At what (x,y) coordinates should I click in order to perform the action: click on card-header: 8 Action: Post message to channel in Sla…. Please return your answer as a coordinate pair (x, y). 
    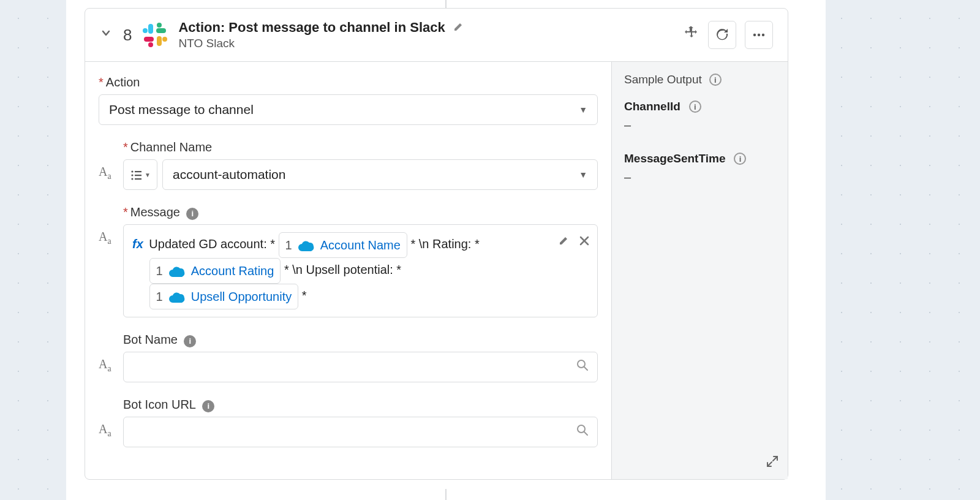
    Looking at the image, I should click on (436, 36).